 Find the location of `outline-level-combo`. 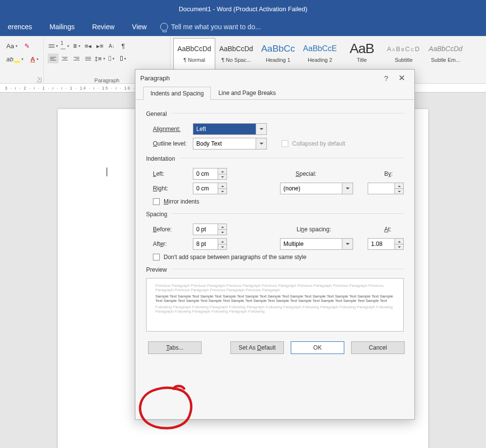

outline-level-combo is located at coordinates (230, 144).